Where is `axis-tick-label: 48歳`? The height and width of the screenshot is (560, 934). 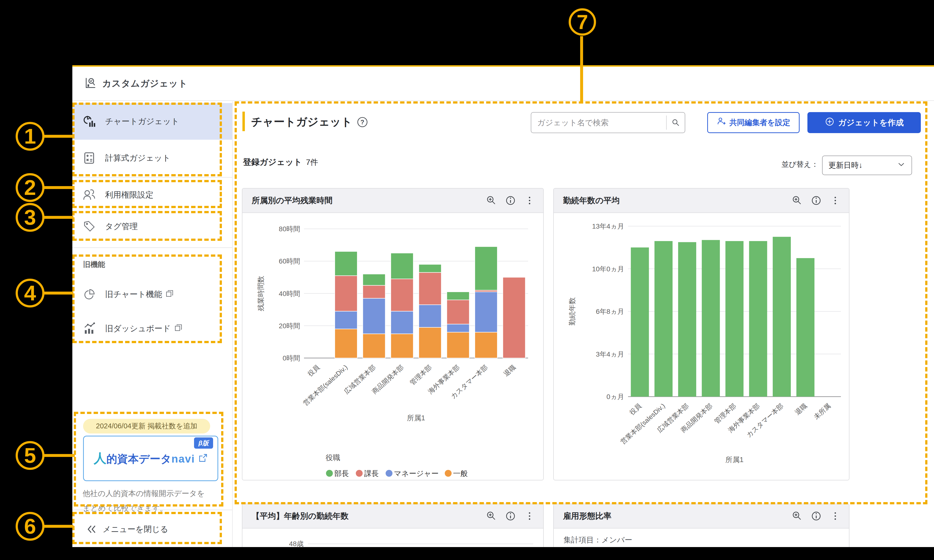 axis-tick-label: 48歳 is located at coordinates (286, 543).